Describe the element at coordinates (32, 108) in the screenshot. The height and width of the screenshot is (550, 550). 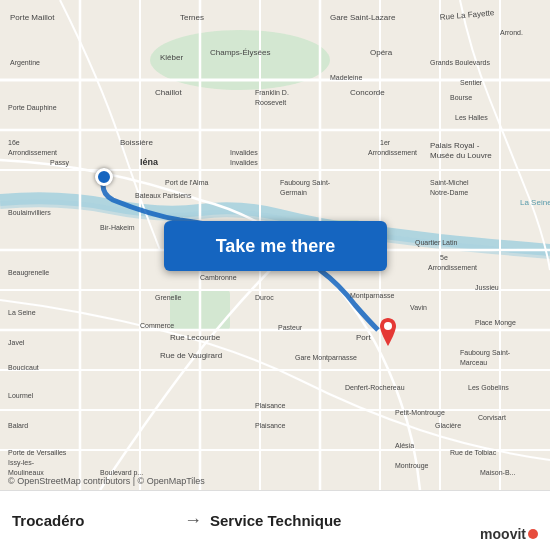
I see `svg-text: Porte Dauphine` at that location.